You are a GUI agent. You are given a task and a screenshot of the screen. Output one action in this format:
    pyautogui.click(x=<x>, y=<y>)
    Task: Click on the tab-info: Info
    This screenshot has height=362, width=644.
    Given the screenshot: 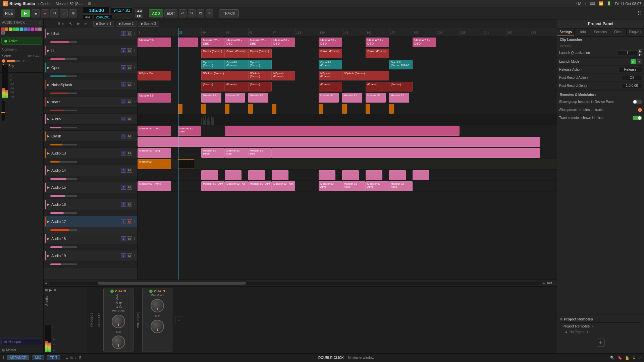 What is the action you would take?
    pyautogui.click(x=583, y=32)
    